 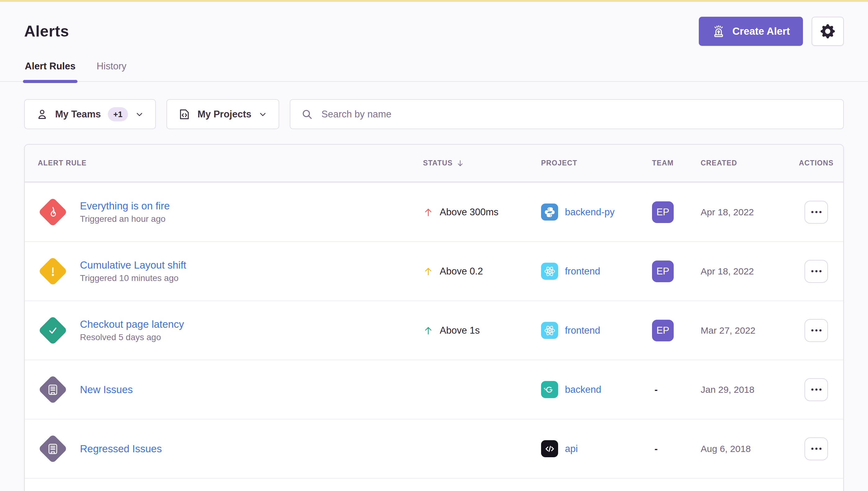 What do you see at coordinates (53, 330) in the screenshot?
I see `alert-severity-resolved` at bounding box center [53, 330].